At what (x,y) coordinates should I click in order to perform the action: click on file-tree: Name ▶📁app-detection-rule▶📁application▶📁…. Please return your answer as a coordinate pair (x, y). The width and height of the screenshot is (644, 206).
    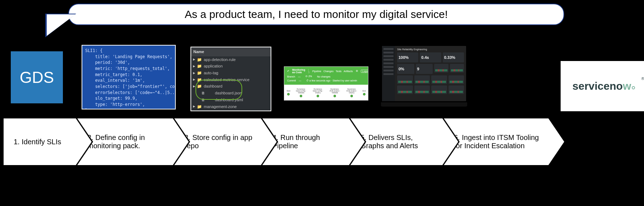
    Looking at the image, I should click on (231, 79).